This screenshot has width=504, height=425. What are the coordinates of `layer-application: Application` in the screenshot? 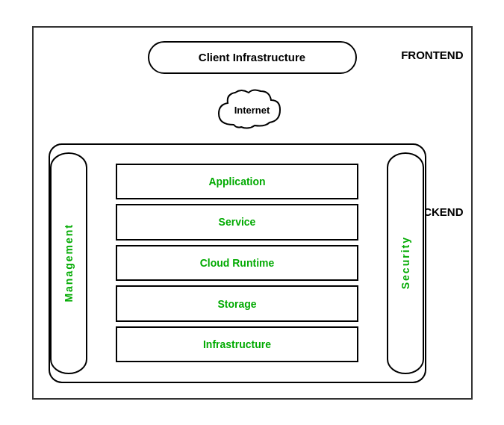 It's located at (237, 182).